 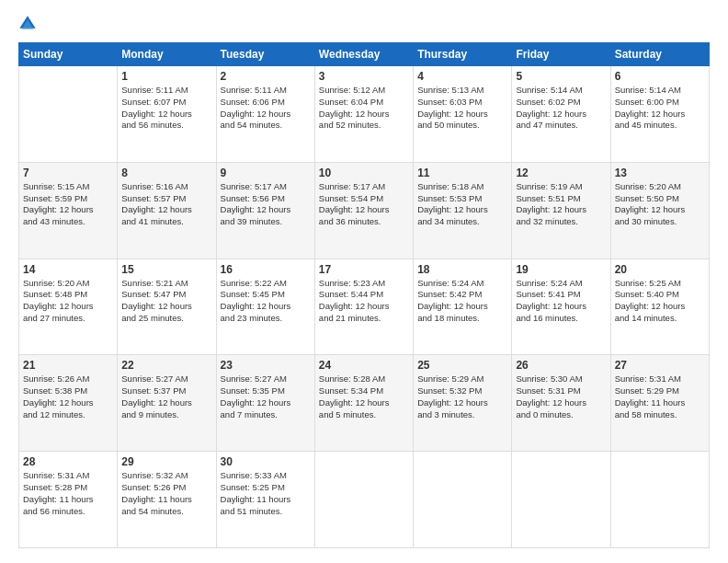 I want to click on day-number: 1, so click(x=166, y=76).